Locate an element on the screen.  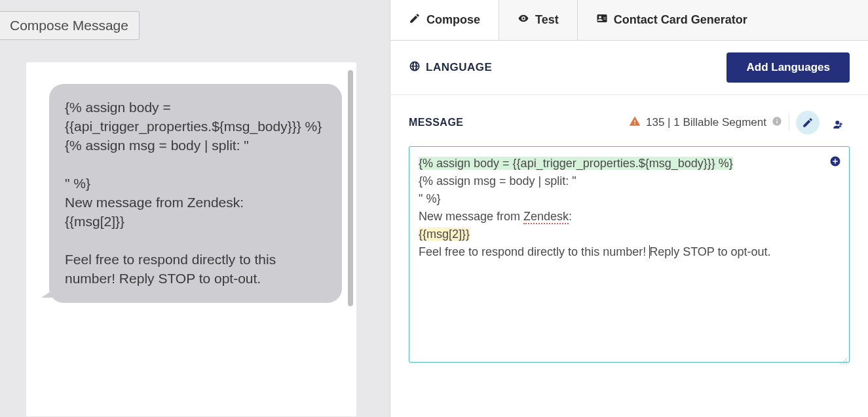
tabs-bar: Compose Test Contact Card Generator is located at coordinates (629, 20).